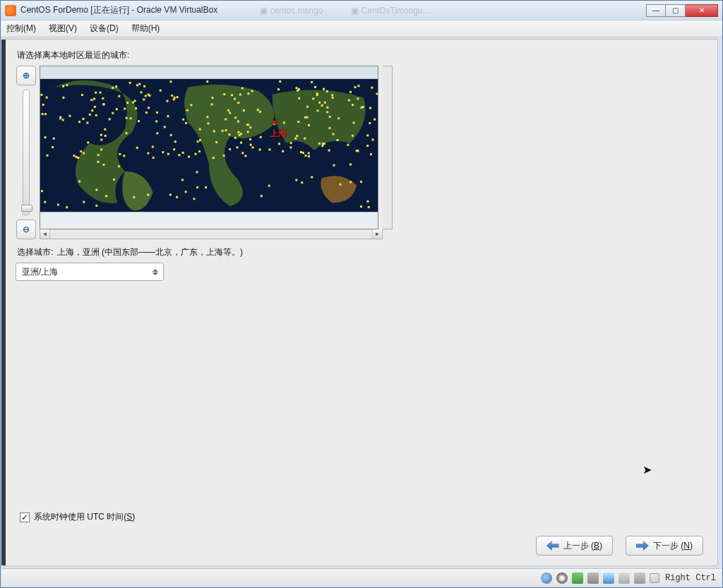 The width and height of the screenshot is (723, 588). Describe the element at coordinates (85, 517) in the screenshot. I see `utc-label: 系统时钟使用 UTC 时间(S)` at that location.